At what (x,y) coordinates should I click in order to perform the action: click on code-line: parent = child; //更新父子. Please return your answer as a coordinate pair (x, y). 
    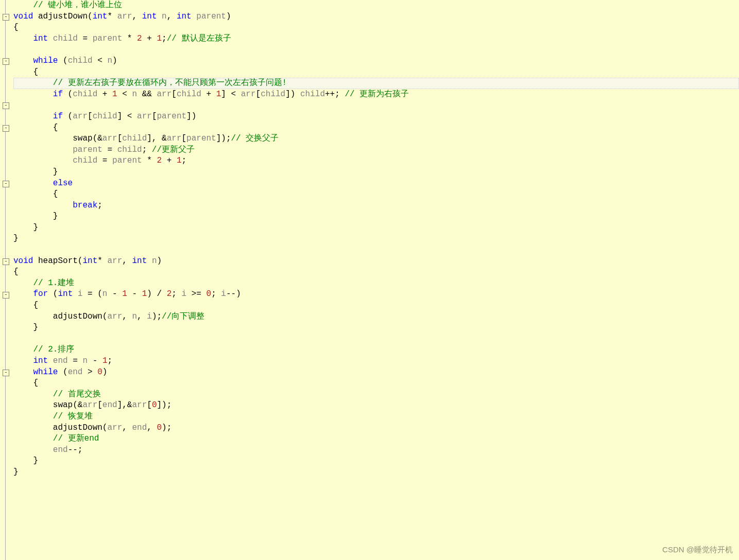
    Looking at the image, I should click on (376, 150).